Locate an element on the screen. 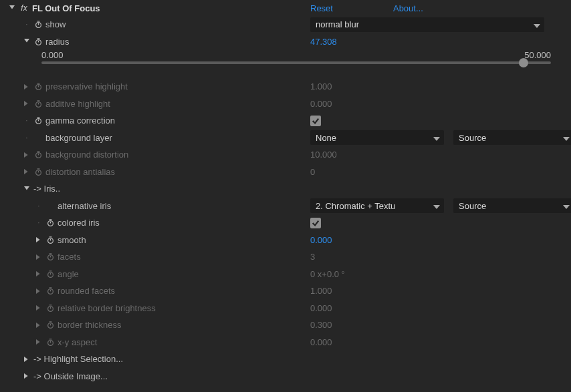 Image resolution: width=571 pixels, height=392 pixels. show-dropdown: normal blur is located at coordinates (427, 25).